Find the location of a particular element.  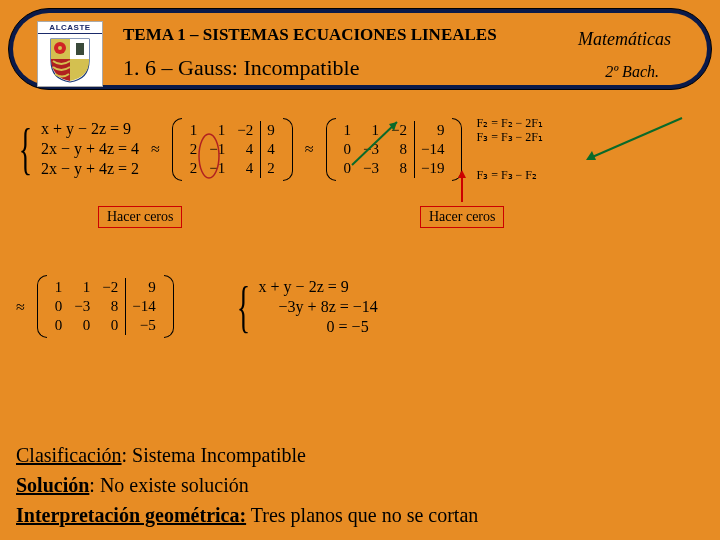

header-inner: ALCASTE TEMA 1 – SISTEMAS ECUAC is located at coordinates (360, 49).